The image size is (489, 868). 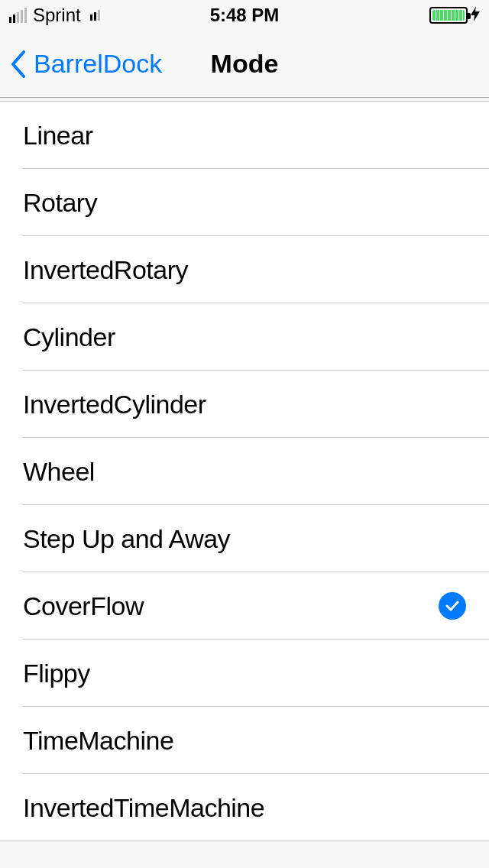 What do you see at coordinates (57, 674) in the screenshot?
I see `item-label: Flippy` at bounding box center [57, 674].